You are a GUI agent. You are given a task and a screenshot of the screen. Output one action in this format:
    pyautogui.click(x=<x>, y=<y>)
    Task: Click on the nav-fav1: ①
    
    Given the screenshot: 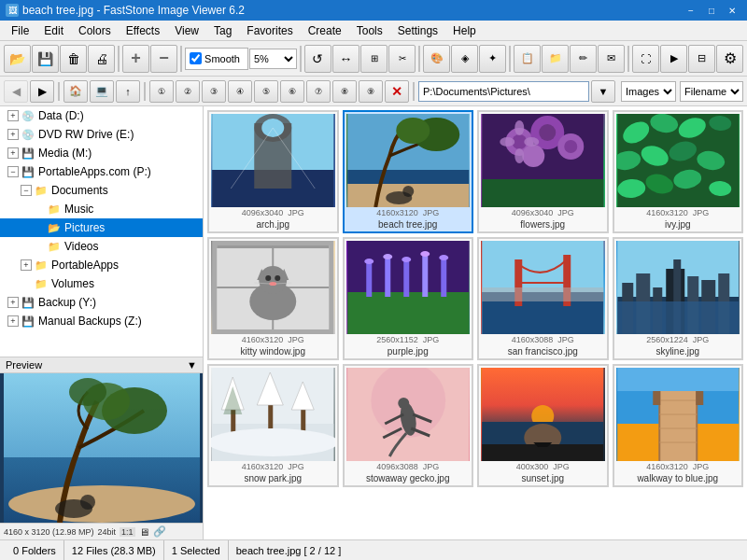 What is the action you would take?
    pyautogui.click(x=162, y=91)
    